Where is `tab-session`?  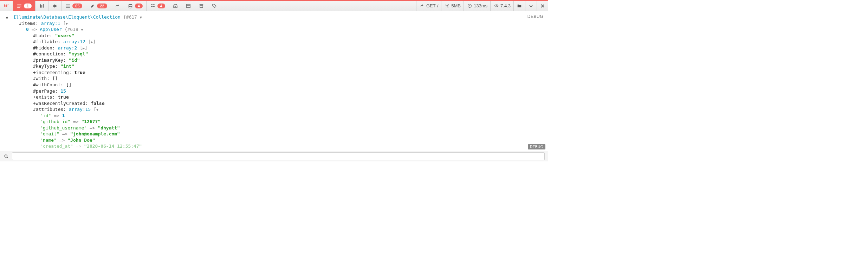 tab-session is located at coordinates (202, 6).